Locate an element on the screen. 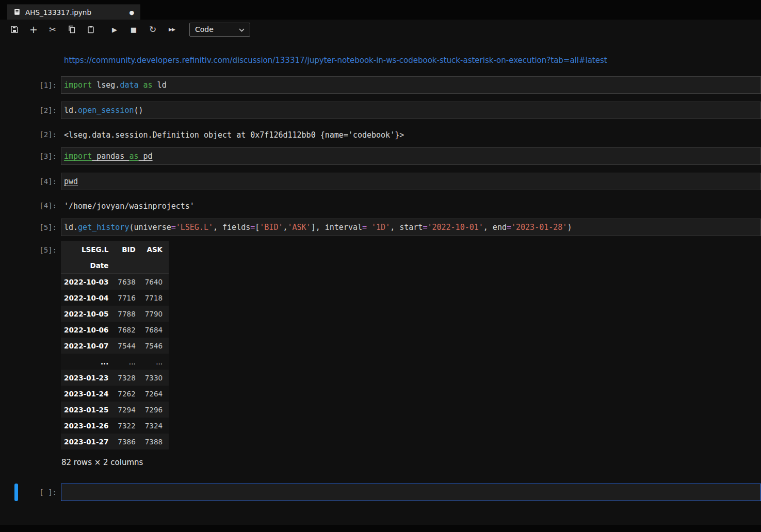 This screenshot has width=761, height=532. code-token: , is located at coordinates (285, 227).